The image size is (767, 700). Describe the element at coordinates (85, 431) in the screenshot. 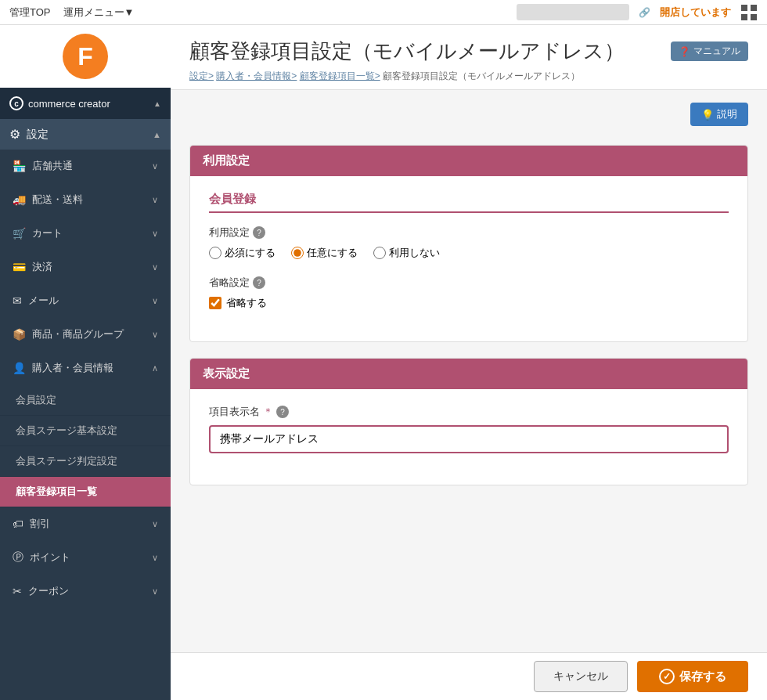

I see `sidebar-subitem-stage-basic: 会員ステージ基本設定` at that location.